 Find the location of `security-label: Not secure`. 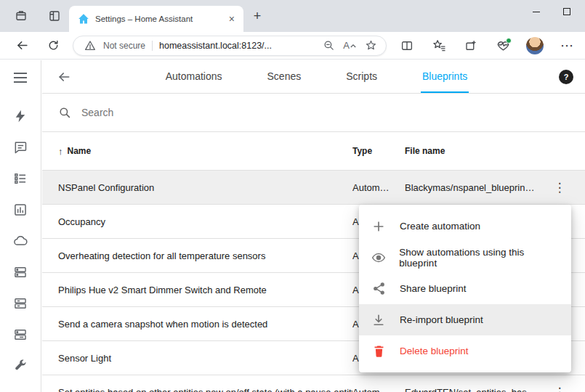

security-label: Not secure is located at coordinates (124, 46).